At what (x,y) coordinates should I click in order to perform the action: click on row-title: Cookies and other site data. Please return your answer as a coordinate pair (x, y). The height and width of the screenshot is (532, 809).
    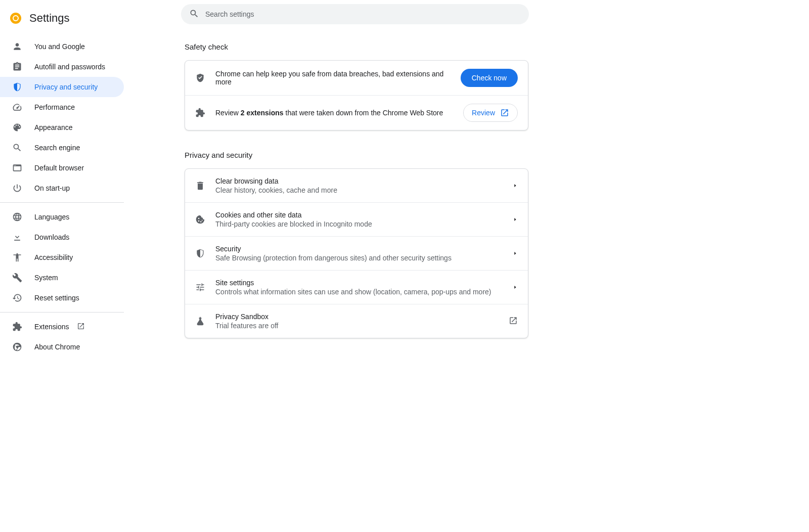
    Looking at the image, I should click on (359, 215).